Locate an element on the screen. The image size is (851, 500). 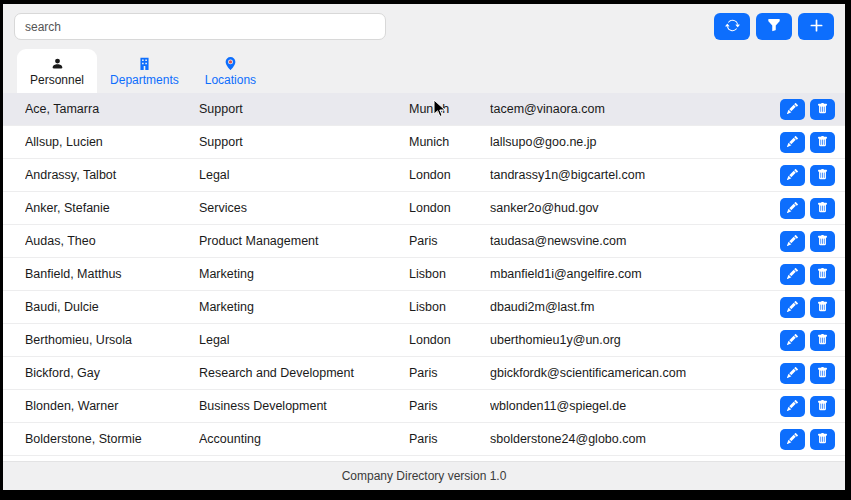
cell-location: Lisbon is located at coordinates (450, 274).